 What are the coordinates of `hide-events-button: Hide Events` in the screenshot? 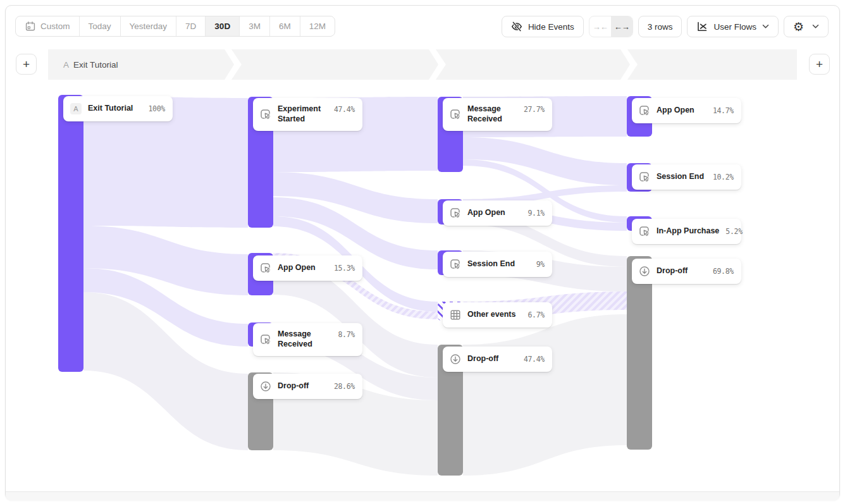 It's located at (543, 27).